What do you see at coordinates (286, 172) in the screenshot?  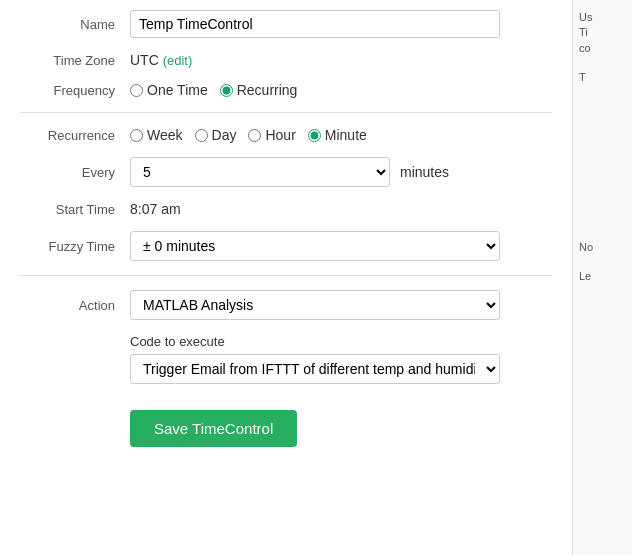 I see `every-row: Every 1 2 3 4 5 10 15 30 minutes` at bounding box center [286, 172].